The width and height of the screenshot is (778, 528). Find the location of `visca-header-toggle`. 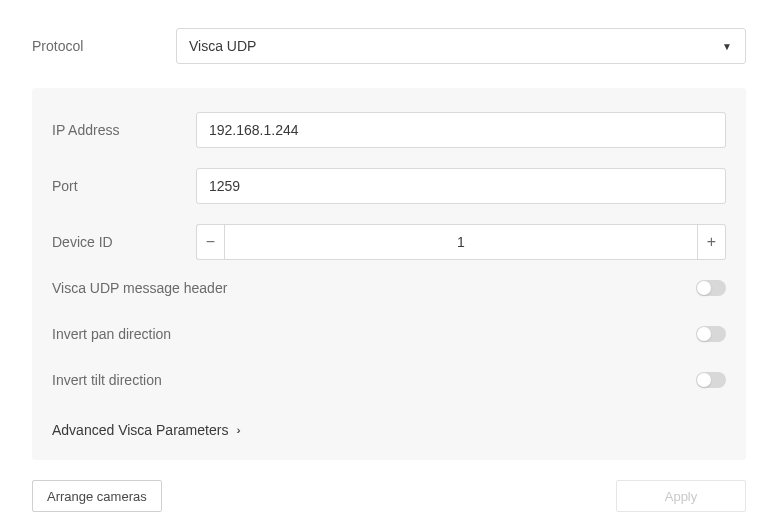

visca-header-toggle is located at coordinates (711, 288).